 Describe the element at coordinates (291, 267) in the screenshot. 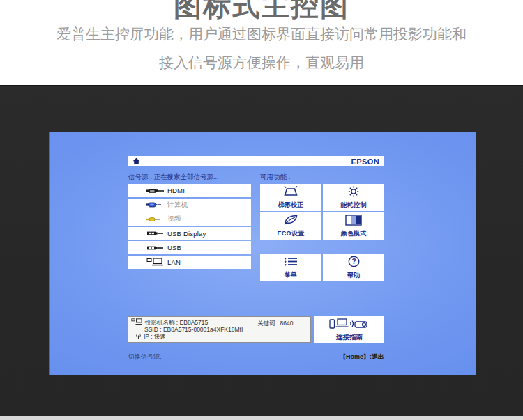

I see `tile-menu: 菜单` at that location.